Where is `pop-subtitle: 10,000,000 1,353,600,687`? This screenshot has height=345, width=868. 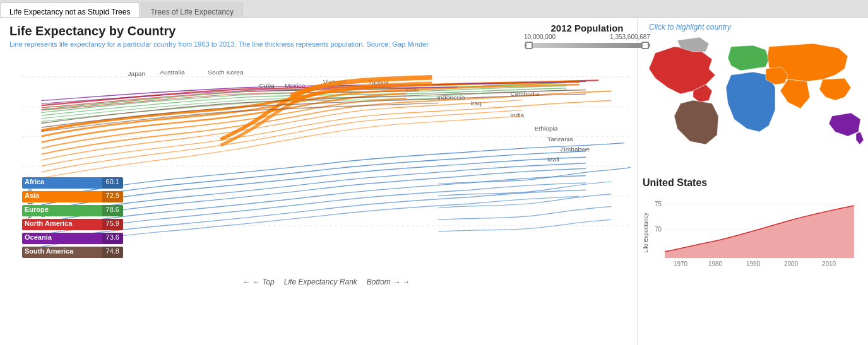 pop-subtitle: 10,000,000 1,353,600,687 is located at coordinates (587, 37).